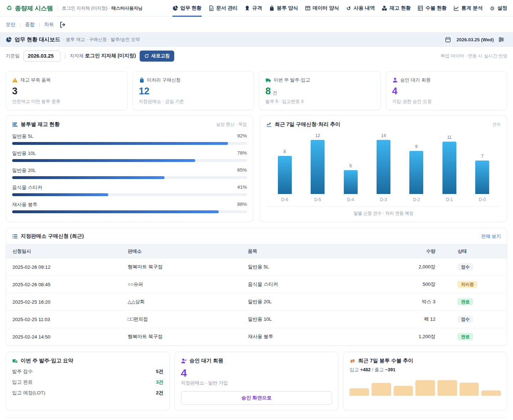 This screenshot has width=513, height=420. I want to click on table-row: 2025-02-26 09:12 행복마트 북구점 일반용 5L 2,000장 …, so click(256, 267).